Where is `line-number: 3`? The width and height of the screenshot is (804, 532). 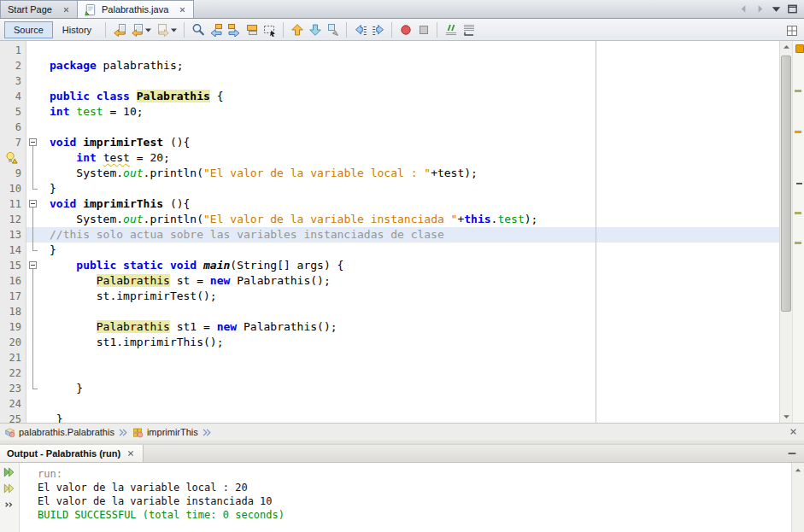
line-number: 3 is located at coordinates (19, 81).